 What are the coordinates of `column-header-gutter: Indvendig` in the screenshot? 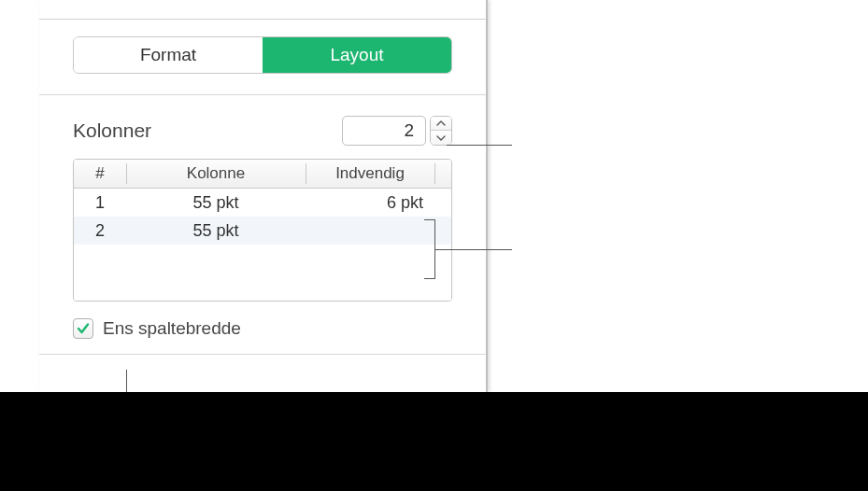 It's located at (370, 174).